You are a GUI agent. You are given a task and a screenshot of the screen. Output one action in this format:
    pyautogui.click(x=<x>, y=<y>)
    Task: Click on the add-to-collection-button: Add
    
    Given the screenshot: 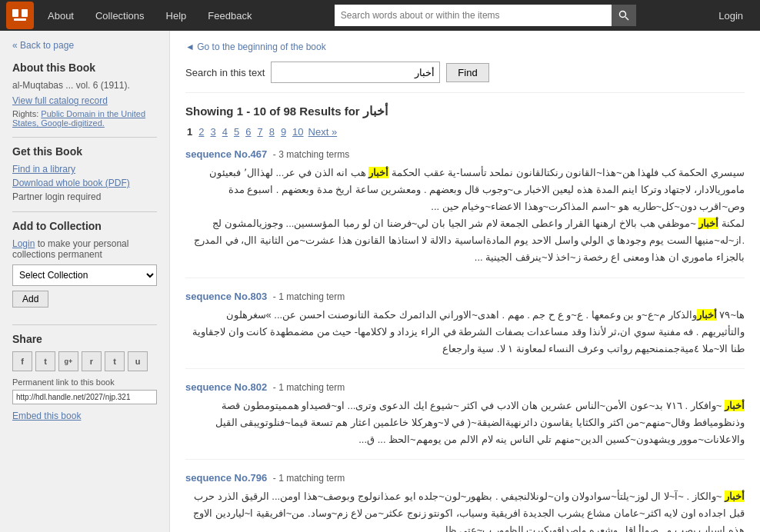 What is the action you would take?
    pyautogui.click(x=31, y=299)
    